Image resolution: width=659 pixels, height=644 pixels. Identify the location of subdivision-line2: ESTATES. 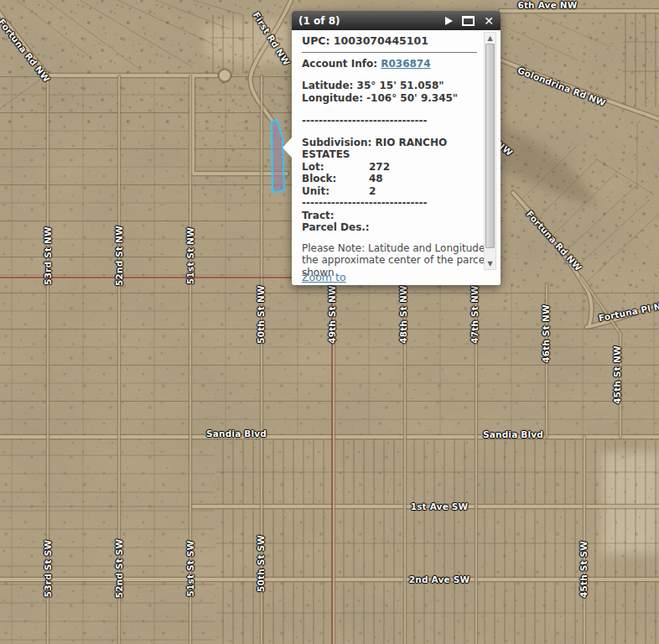
(389, 154).